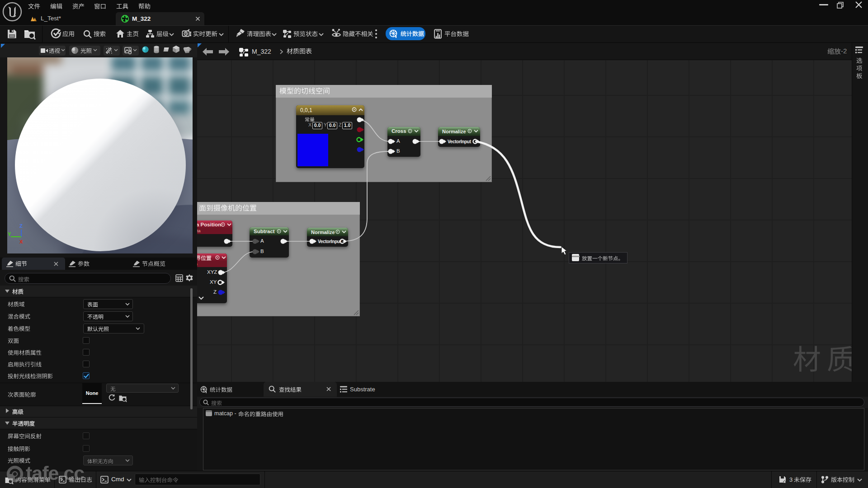 The height and width of the screenshot is (488, 868). What do you see at coordinates (9, 234) in the screenshot?
I see `svg-text: Y` at bounding box center [9, 234].